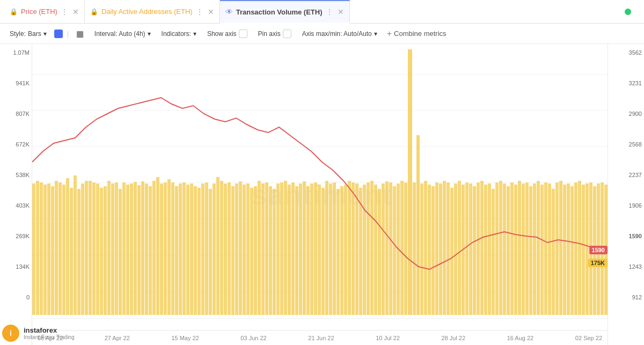 Image resolution: width=644 pixels, height=345 pixels. I want to click on tab-price: 🔒 Price (ETH) ⋮ ✕, so click(45, 12).